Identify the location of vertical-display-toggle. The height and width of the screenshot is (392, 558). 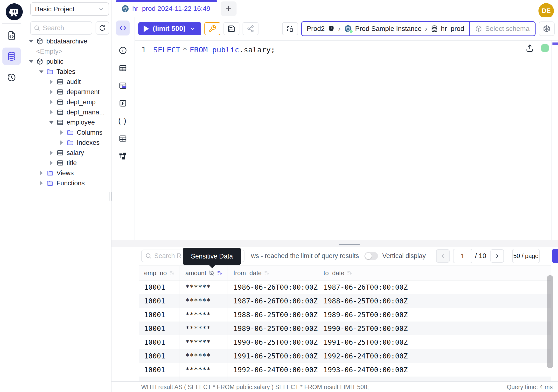
(371, 256).